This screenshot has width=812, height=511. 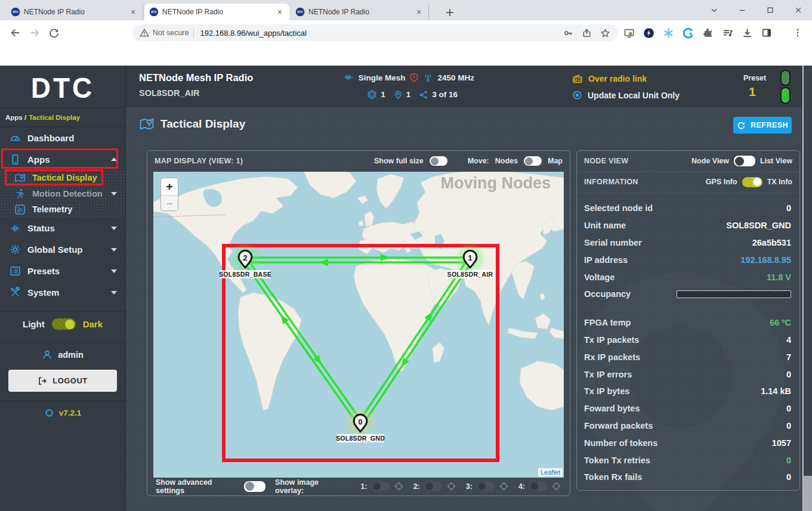 I want to click on zoom-out-button: −, so click(x=169, y=203).